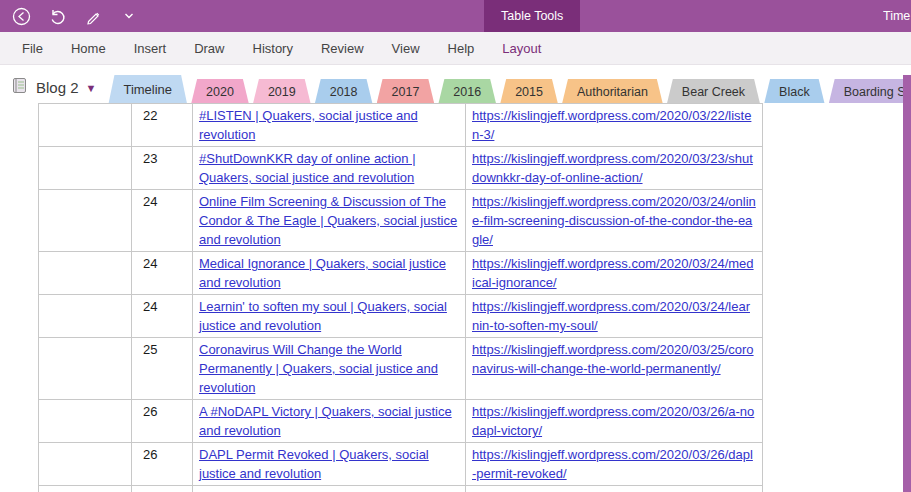 The width and height of the screenshot is (911, 492). What do you see at coordinates (330, 221) in the screenshot?
I see `cell-title: Online Film Screening & Discussion of Th…` at bounding box center [330, 221].